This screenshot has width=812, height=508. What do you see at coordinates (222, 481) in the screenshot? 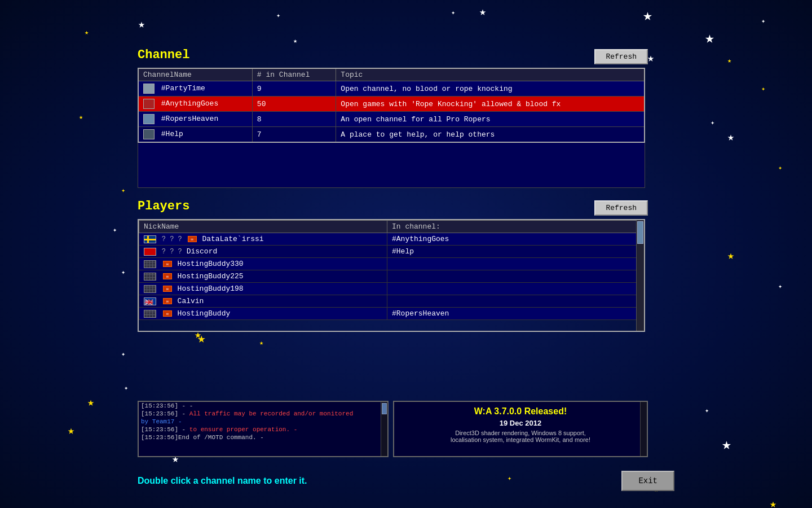
I see `hint-text: Double click a channel name to enter it.` at bounding box center [222, 481].